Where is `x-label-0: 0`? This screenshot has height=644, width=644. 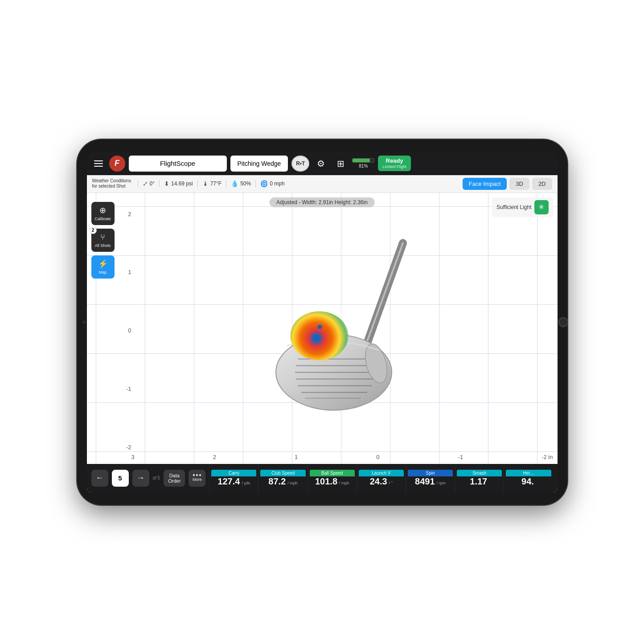 x-label-0: 0 is located at coordinates (378, 457).